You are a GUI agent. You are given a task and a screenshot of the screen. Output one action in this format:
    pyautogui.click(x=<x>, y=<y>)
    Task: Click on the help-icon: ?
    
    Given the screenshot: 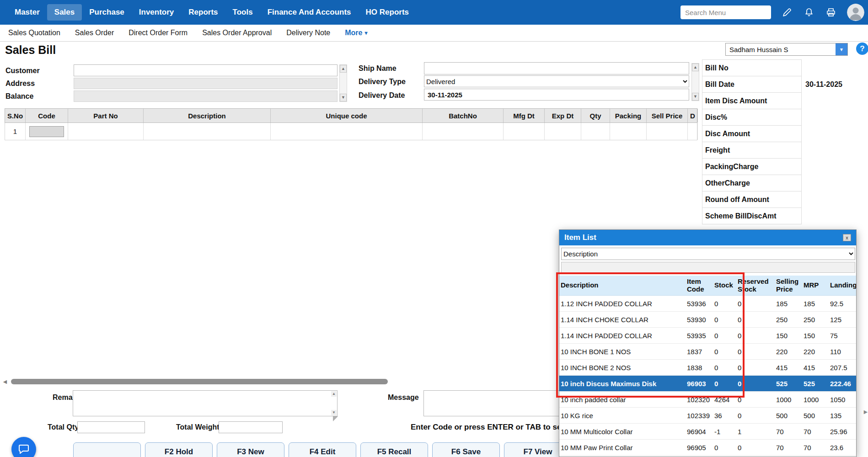 What is the action you would take?
    pyautogui.click(x=862, y=48)
    